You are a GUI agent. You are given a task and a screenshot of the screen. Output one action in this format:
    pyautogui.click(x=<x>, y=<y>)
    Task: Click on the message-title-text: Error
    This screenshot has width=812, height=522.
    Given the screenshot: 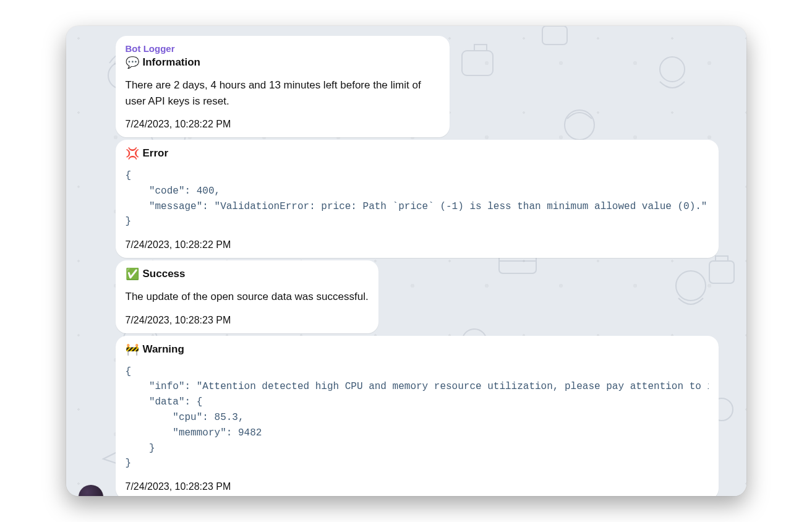 What is the action you would take?
    pyautogui.click(x=156, y=153)
    